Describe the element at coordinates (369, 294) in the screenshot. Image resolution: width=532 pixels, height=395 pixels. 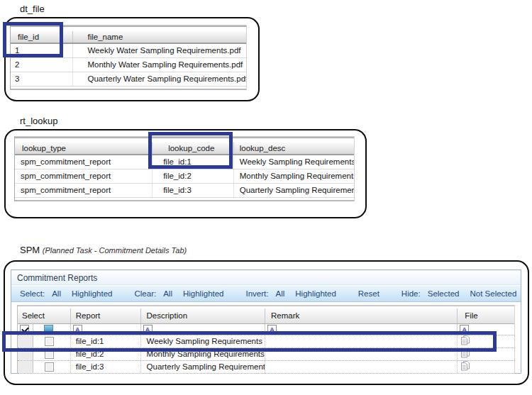
I see `toolbar-action-reset: Reset` at that location.